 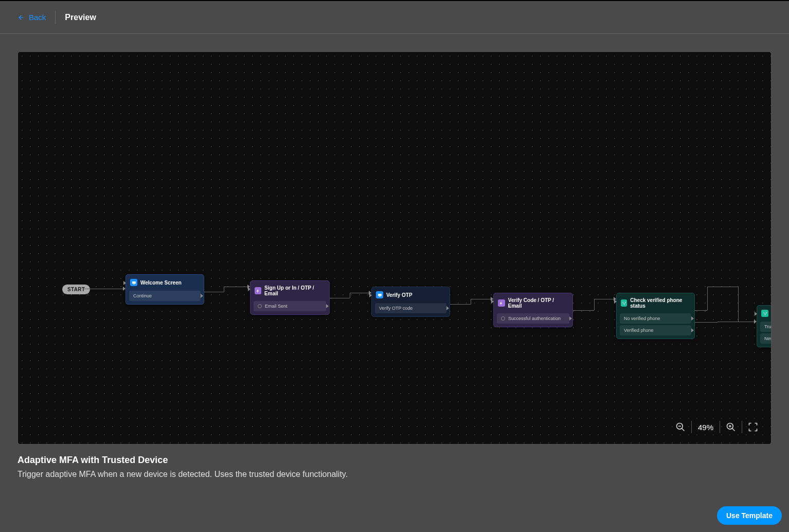 What do you see at coordinates (534, 318) in the screenshot?
I see `output-label: Successful authentication` at bounding box center [534, 318].